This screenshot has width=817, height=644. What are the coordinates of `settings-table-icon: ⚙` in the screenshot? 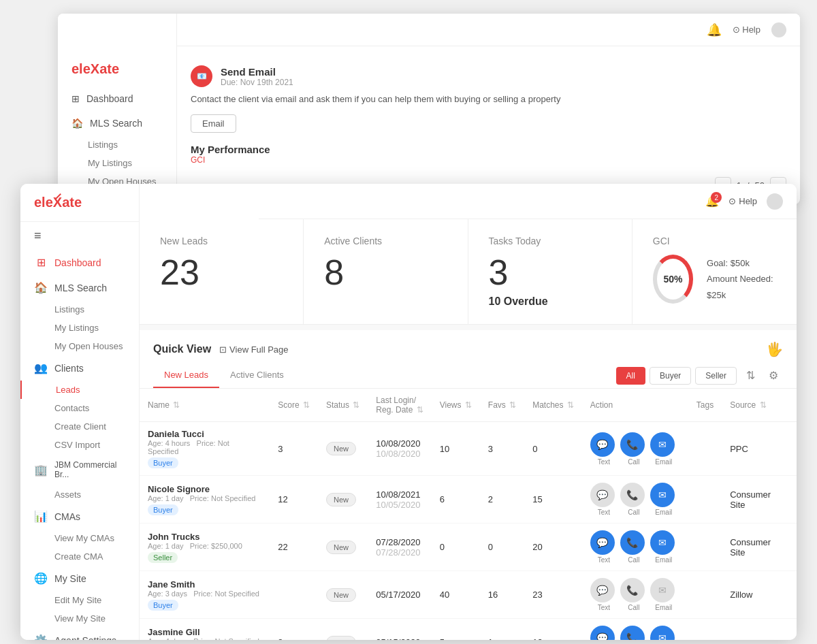 It's located at (773, 376).